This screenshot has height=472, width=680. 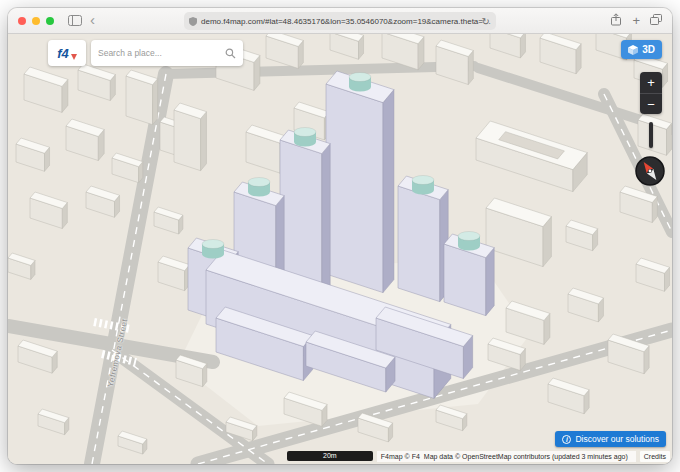 I want to click on zoom-out-button: −, so click(x=651, y=104).